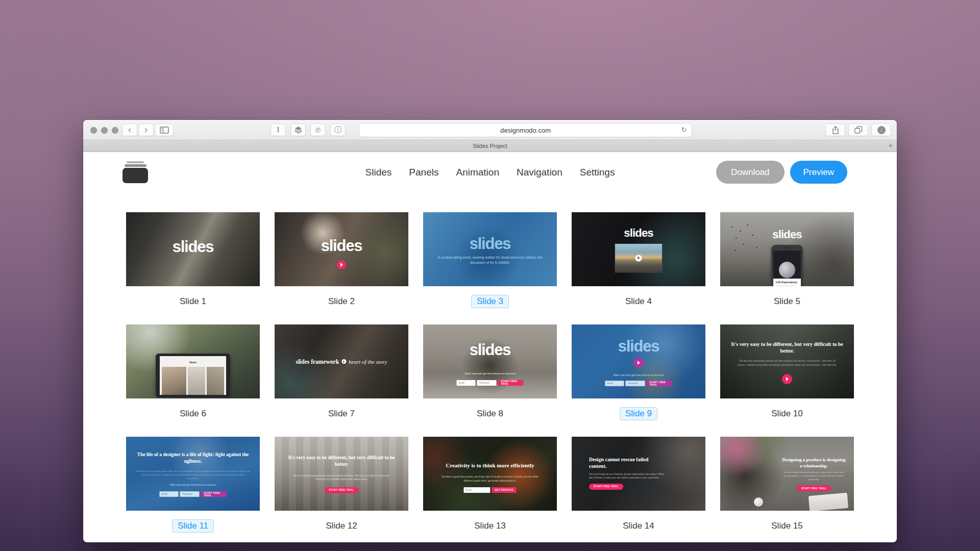 Image resolution: width=980 pixels, height=551 pixels. I want to click on slide-5-thumbnail: slides Life Expectancy, so click(787, 249).